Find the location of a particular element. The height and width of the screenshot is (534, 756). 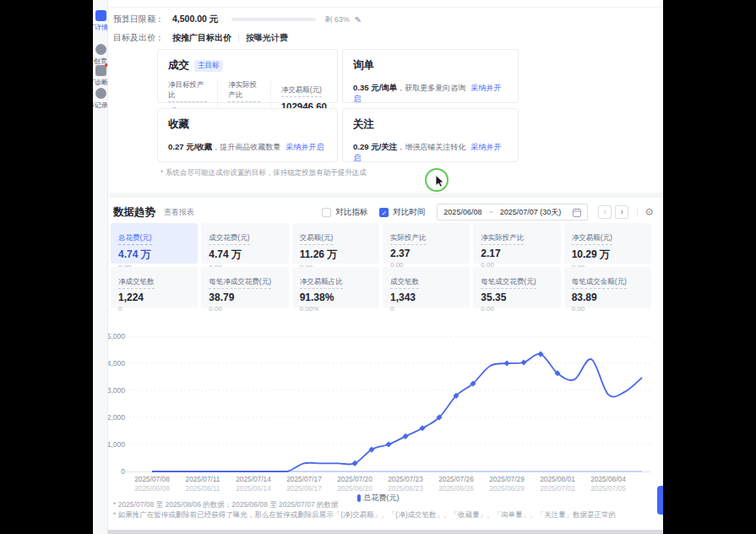

svg-text: 2025/06/14 is located at coordinates (253, 488).